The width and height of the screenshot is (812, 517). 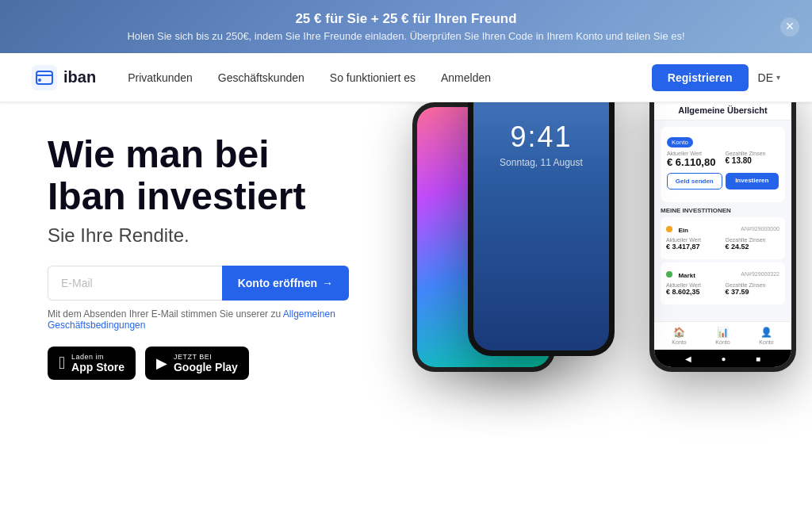 I want to click on app-store-button:  Laden im App Store, so click(x=92, y=363).